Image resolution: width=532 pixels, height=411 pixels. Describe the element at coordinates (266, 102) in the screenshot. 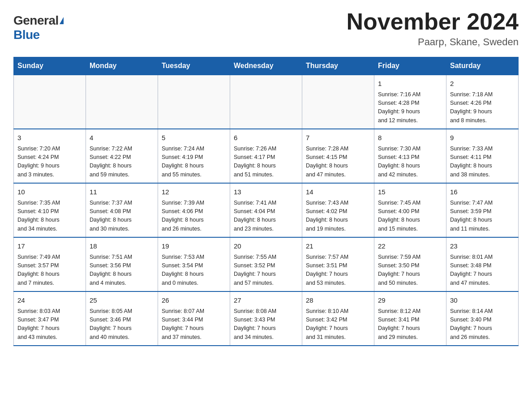

I see `calendar-week-row: 1Sunrise: 7:16 AM Sunset: 4:28 PM Daylig…` at that location.